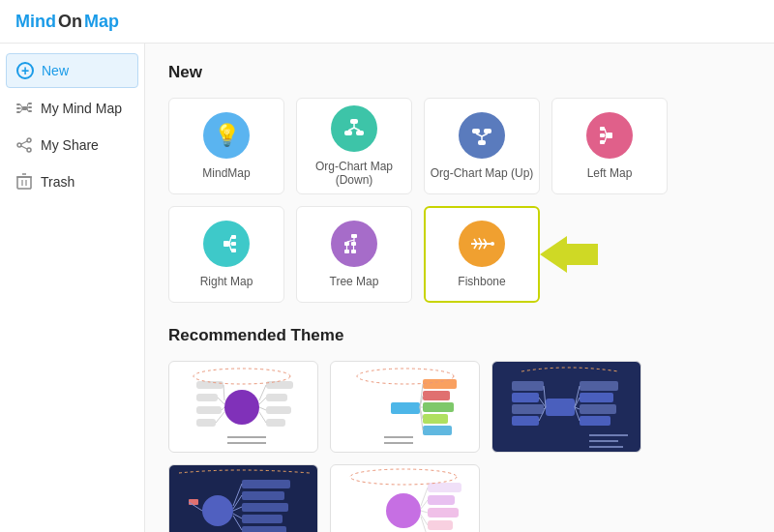 This screenshot has width=774, height=532. Describe the element at coordinates (610, 135) in the screenshot. I see `left-map-icon` at that location.